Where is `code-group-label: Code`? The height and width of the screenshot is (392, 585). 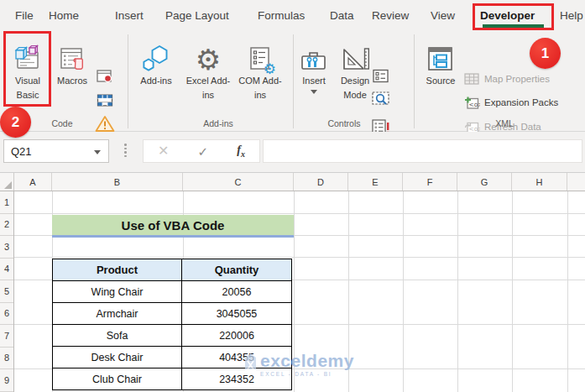
code-group-label: Code is located at coordinates (62, 123).